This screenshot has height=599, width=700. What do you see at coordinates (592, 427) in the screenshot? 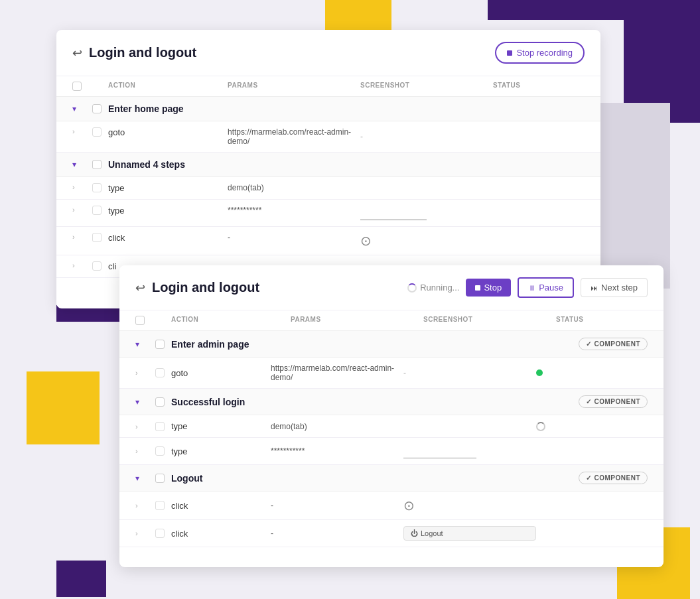
I see `front-row-type-1-status` at bounding box center [592, 427].